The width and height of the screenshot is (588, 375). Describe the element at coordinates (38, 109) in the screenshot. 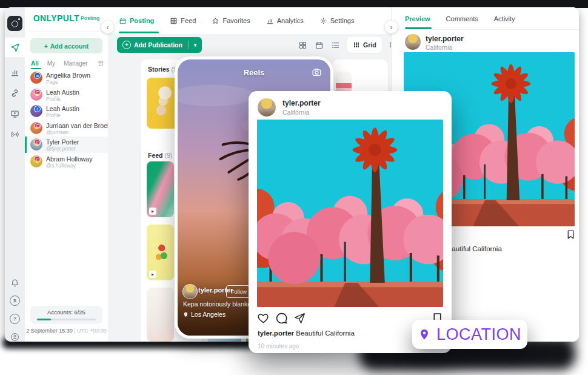

I see `facebook-badge-icon: f` at that location.